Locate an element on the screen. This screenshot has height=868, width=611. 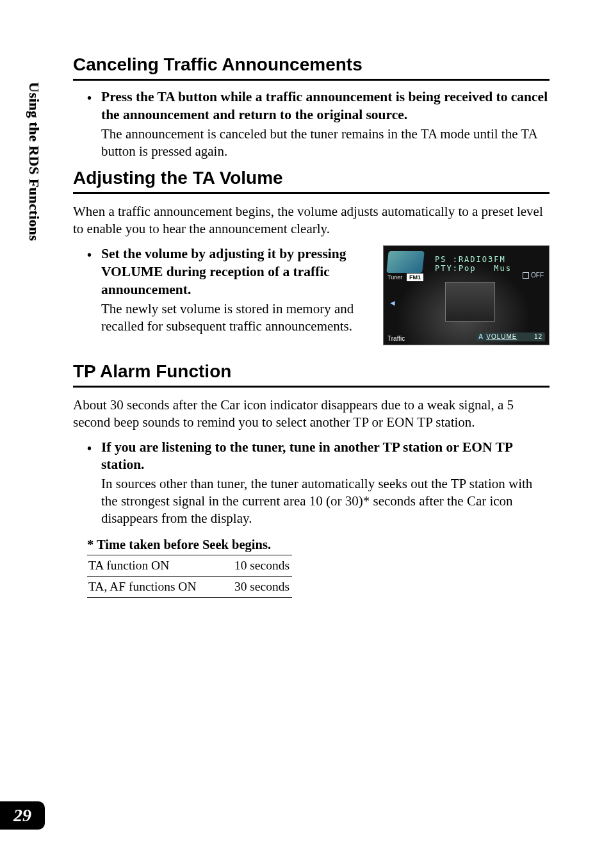
volume-intro: When a traffic announcement begins, the … is located at coordinates (311, 220).